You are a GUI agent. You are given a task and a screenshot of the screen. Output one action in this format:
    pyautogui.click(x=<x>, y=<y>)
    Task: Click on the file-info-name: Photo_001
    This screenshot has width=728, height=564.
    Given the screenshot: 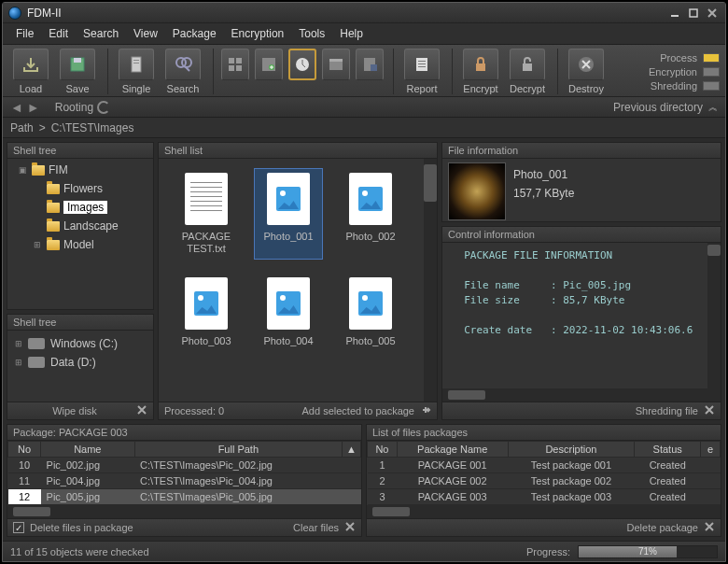 What is the action you would take?
    pyautogui.click(x=543, y=175)
    